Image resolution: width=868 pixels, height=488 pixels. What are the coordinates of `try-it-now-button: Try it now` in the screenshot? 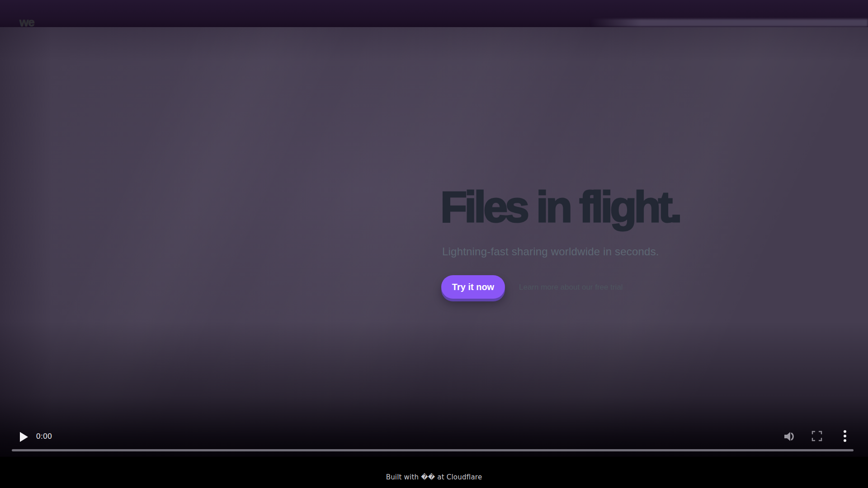 It's located at (473, 287).